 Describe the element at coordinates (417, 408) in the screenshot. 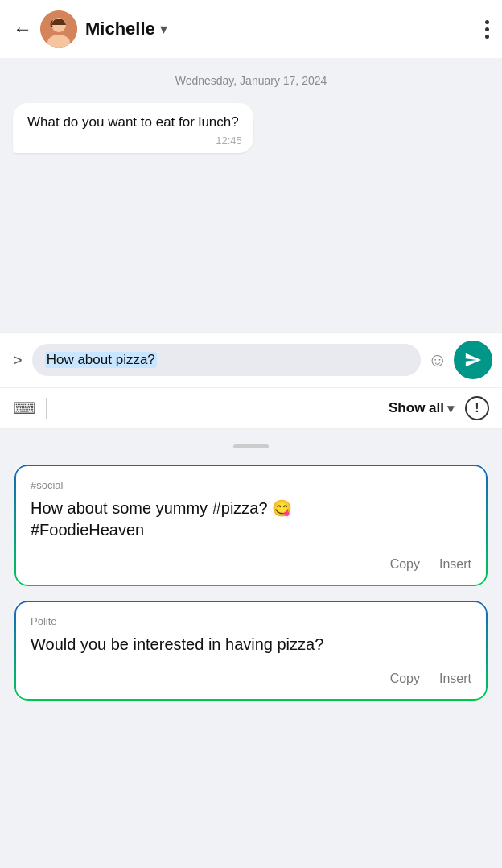

I see `show-all-label: Show all` at that location.